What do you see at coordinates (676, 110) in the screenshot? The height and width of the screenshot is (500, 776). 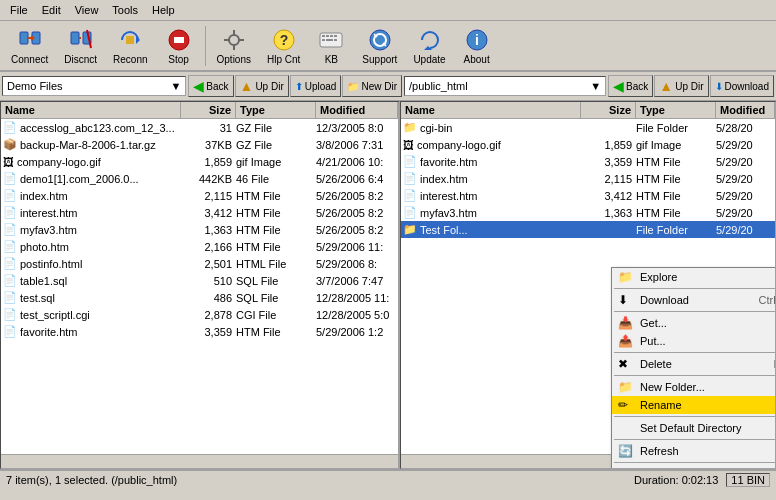 I see `right-header-type: Type` at bounding box center [676, 110].